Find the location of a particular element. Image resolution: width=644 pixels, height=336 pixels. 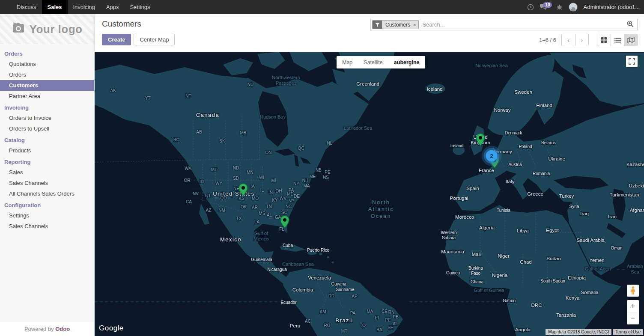

pager-prev-button: ‹ is located at coordinates (569, 40).